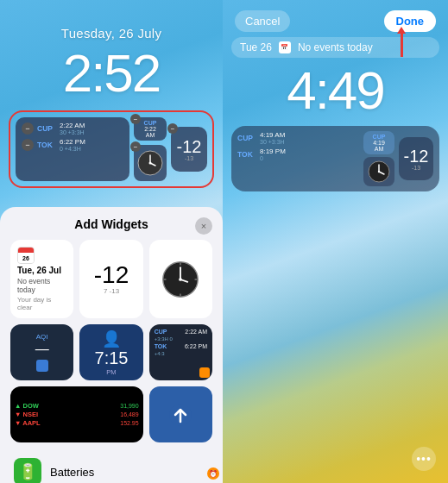 This screenshot has height=483, width=448. Describe the element at coordinates (73, 141) in the screenshot. I see `tok-time: 6:22 PM` at that location.